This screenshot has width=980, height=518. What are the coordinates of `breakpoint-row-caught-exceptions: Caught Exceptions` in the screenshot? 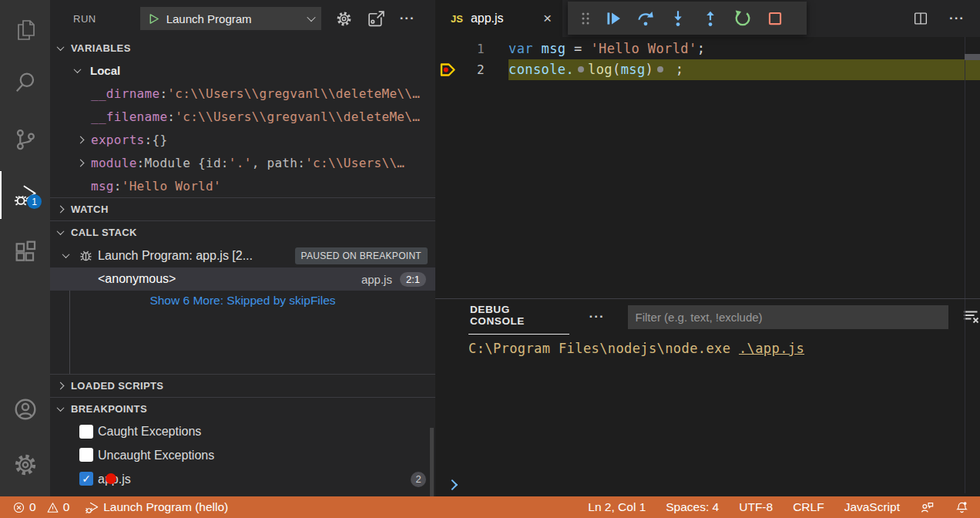 It's located at (243, 432).